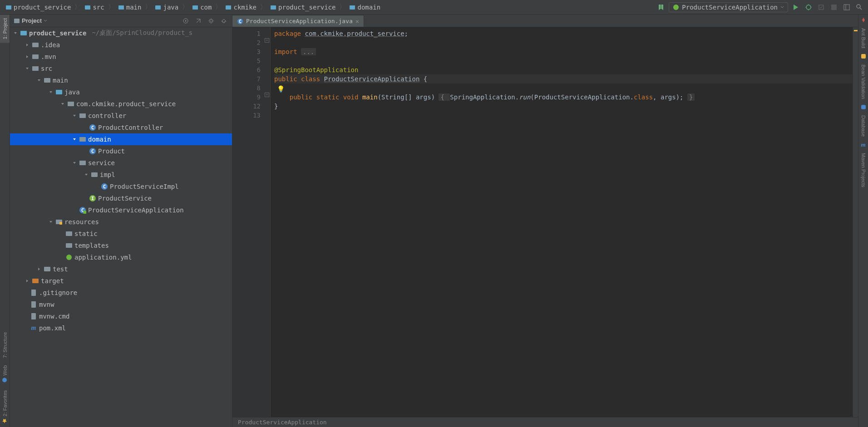 This screenshot has height=427, width=868. What do you see at coordinates (821, 7) in the screenshot?
I see `coverage-icon` at bounding box center [821, 7].